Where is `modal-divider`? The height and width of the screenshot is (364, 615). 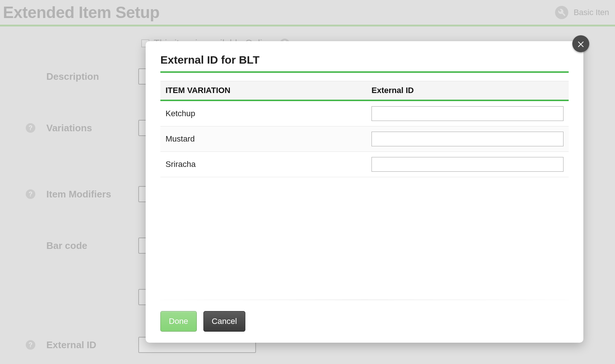 modal-divider is located at coordinates (365, 300).